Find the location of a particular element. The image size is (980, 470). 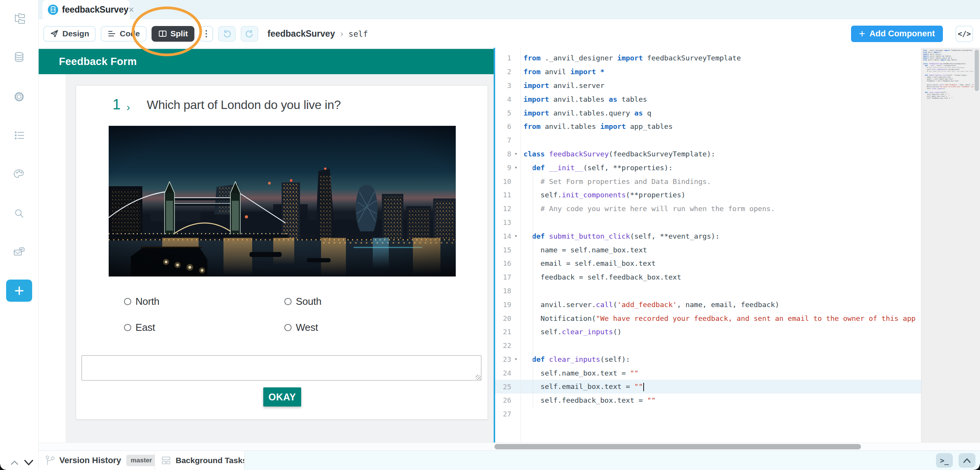

undo-button is located at coordinates (227, 34).